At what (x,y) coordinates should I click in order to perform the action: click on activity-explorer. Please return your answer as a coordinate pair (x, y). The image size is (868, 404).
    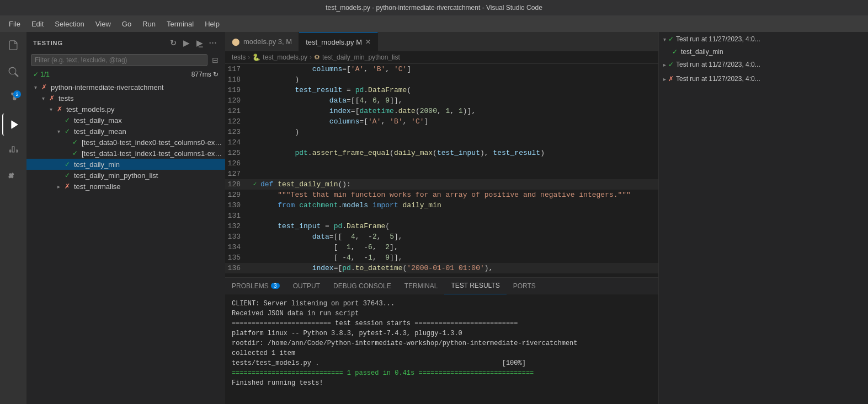
    Looking at the image, I should click on (13, 45).